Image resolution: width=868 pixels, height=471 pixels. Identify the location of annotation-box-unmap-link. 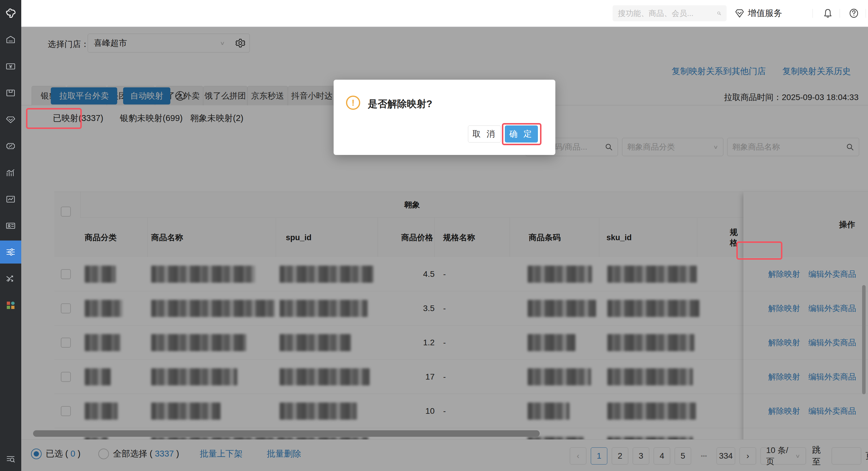
(760, 251).